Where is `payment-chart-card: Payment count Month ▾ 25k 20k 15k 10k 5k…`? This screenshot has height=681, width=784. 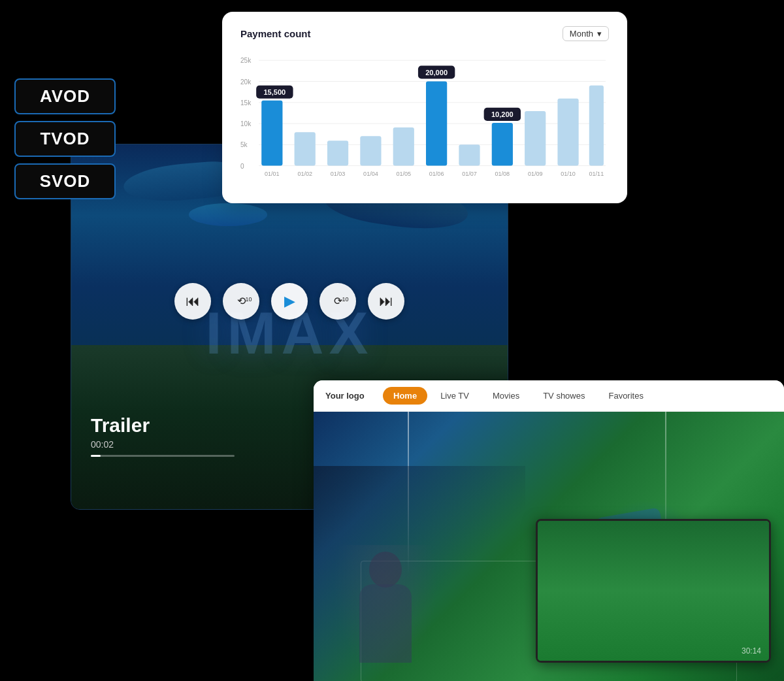 payment-chart-card: Payment count Month ▾ 25k 20k 15k 10k 5k… is located at coordinates (425, 107).